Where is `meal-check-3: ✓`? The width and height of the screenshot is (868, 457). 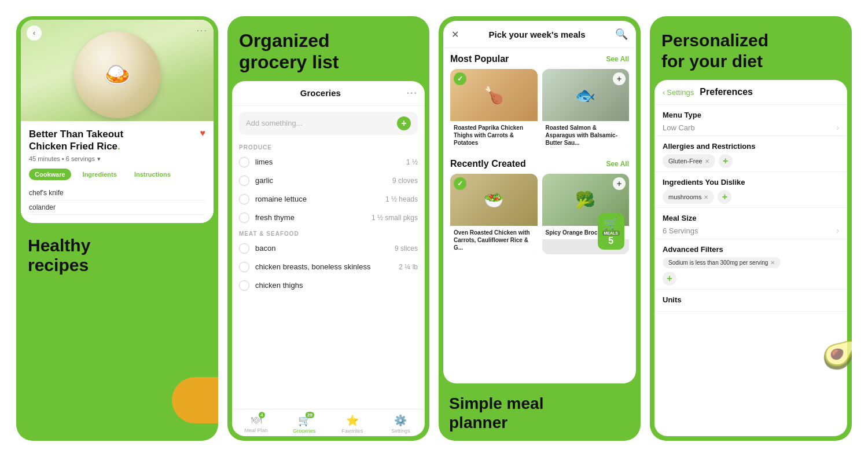
meal-check-3: ✓ is located at coordinates (460, 184).